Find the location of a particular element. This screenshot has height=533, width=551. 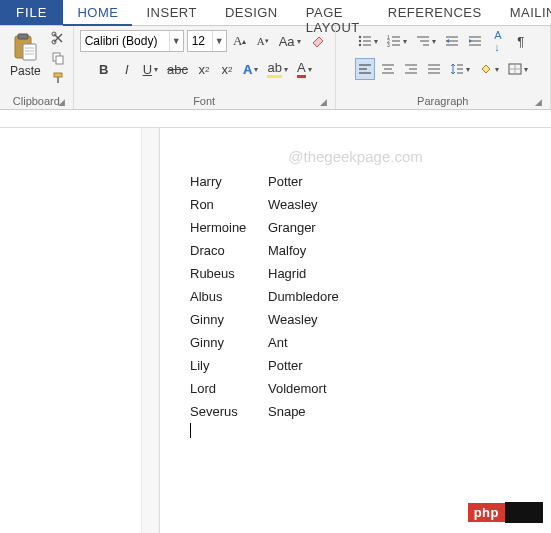

bullets-icon is located at coordinates (365, 41).